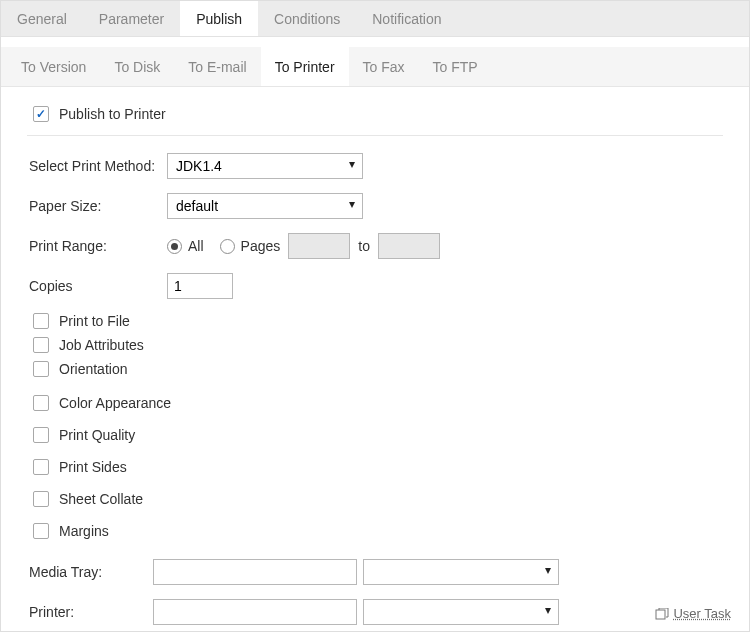  I want to click on input-printer, so click(255, 612).